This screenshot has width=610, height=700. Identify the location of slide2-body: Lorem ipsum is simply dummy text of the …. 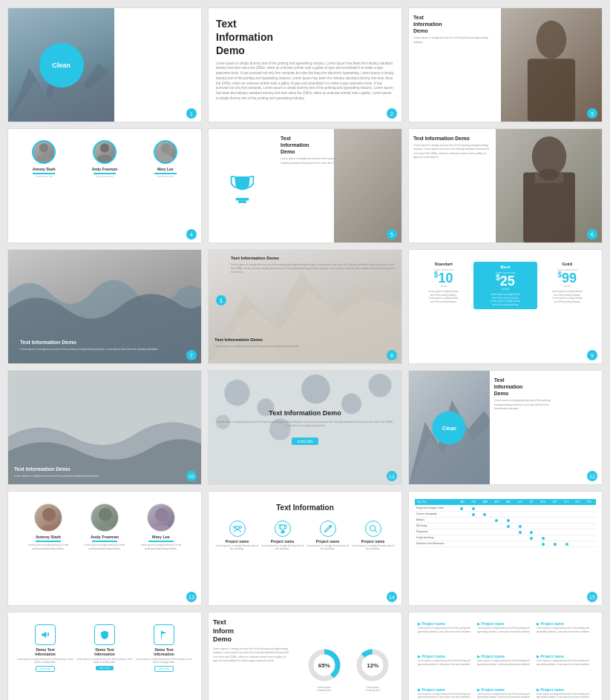
(305, 82).